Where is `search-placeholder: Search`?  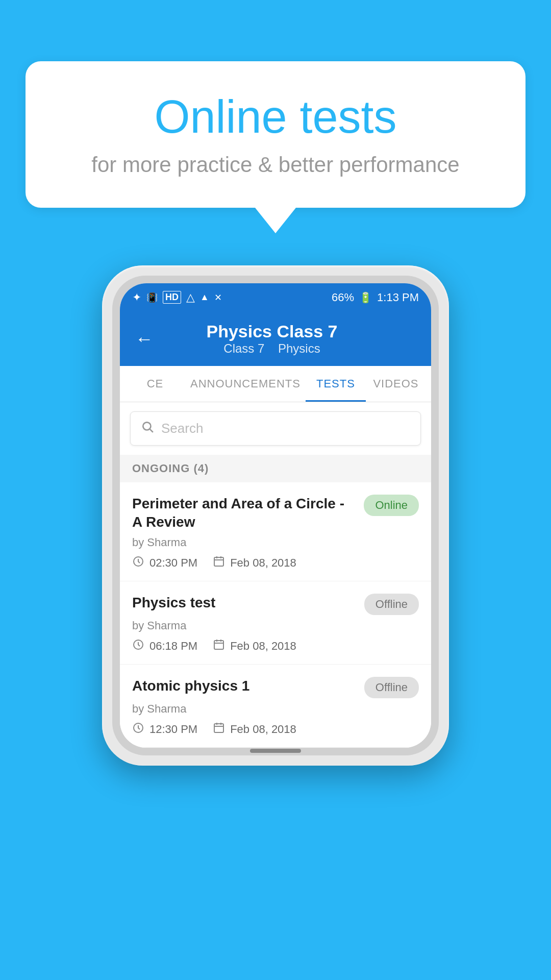 search-placeholder: Search is located at coordinates (182, 429).